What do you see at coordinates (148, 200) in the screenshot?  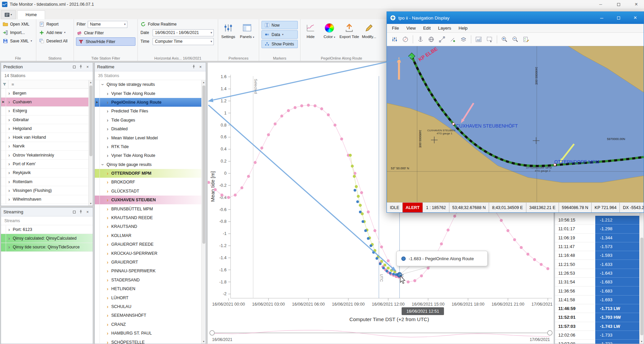 I see `realtime-node-cuxhaven-steuben: ›CUXHAVEN STEUBEN` at bounding box center [148, 200].